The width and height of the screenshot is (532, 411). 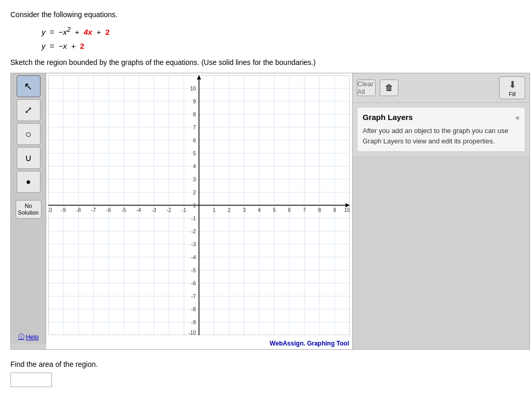 I want to click on equations-block: y = −x2 + 4x + 2 y = −x + 2, so click(x=282, y=38).